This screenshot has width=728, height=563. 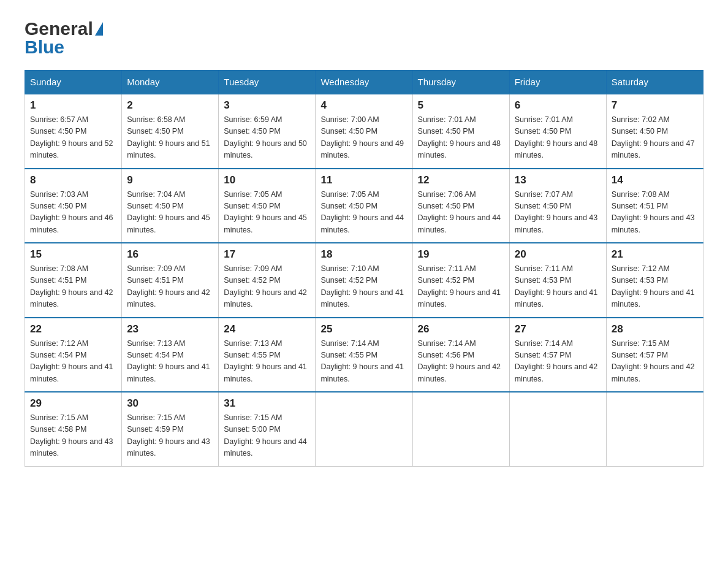 What do you see at coordinates (74, 280) in the screenshot?
I see `calendar-cell: 15Sunrise: 7:08 AMSunset: 4:51 PMDayligh…` at bounding box center [74, 280].